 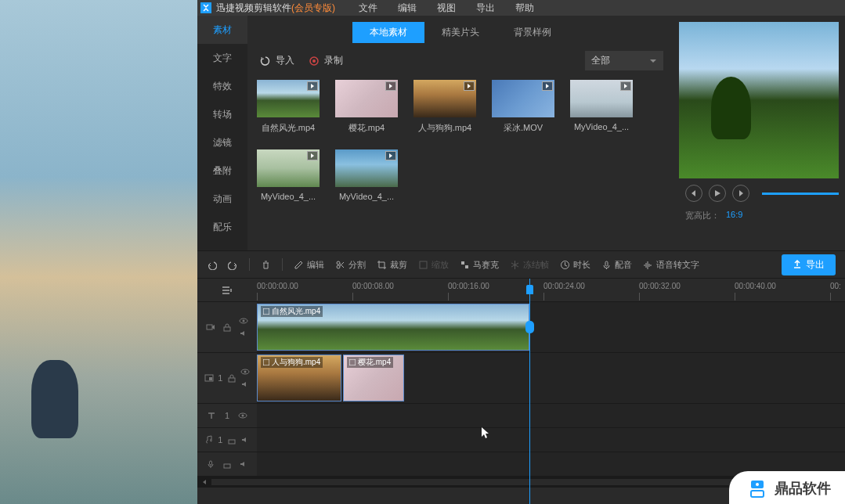 I want to click on tab-music: 配乐, so click(x=222, y=227).